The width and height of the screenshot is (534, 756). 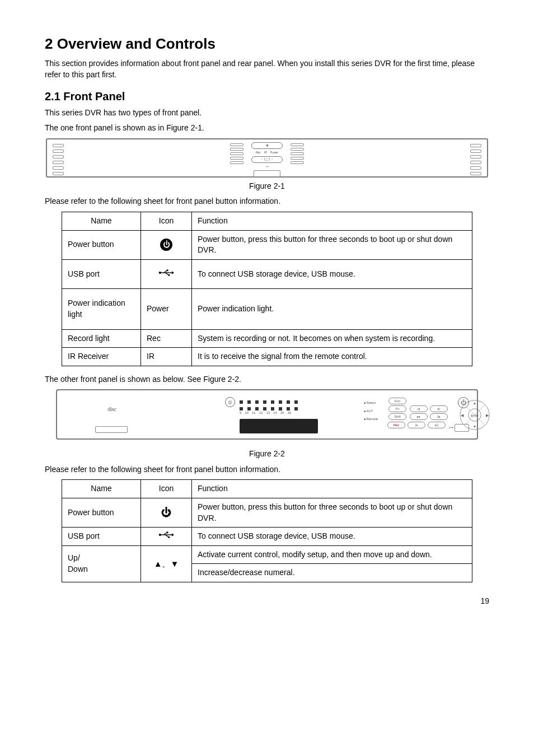 I want to click on figure-2-1-caption: Figure 2-1, so click(x=267, y=186).